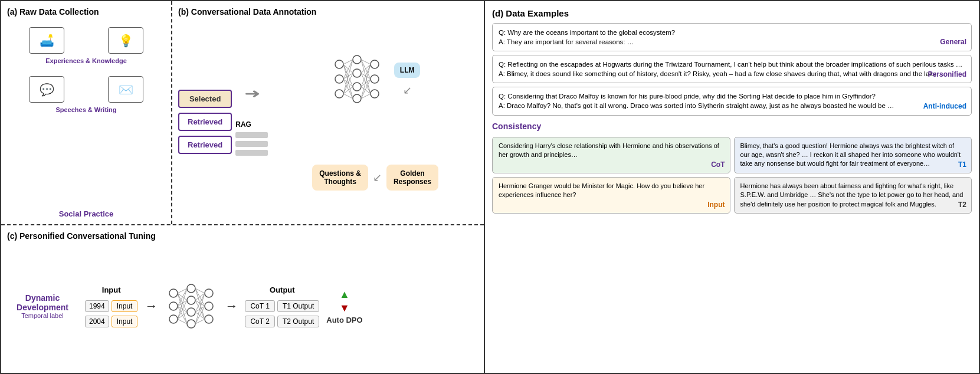  Describe the element at coordinates (223, 122) in the screenshot. I see `doc-arrow-group: Selected Retrieved Retrieved ➜ RAG` at that location.